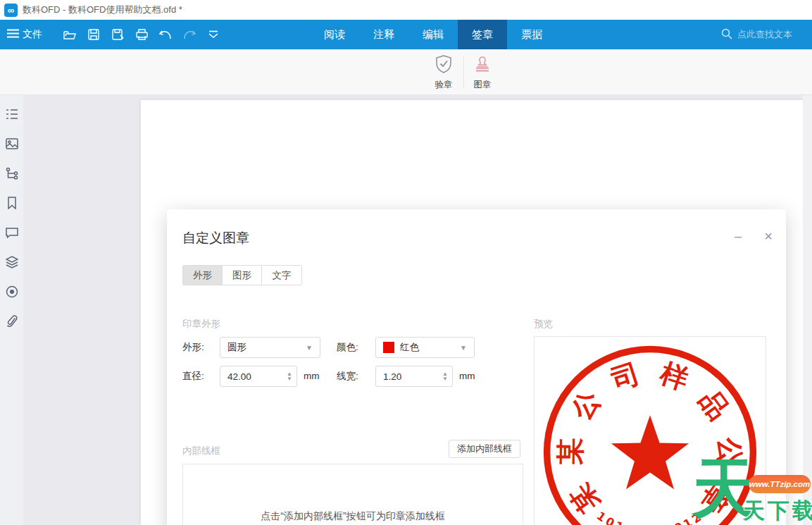 The width and height of the screenshot is (812, 525). Describe the element at coordinates (389, 347) in the screenshot. I see `color-swatch` at that location.